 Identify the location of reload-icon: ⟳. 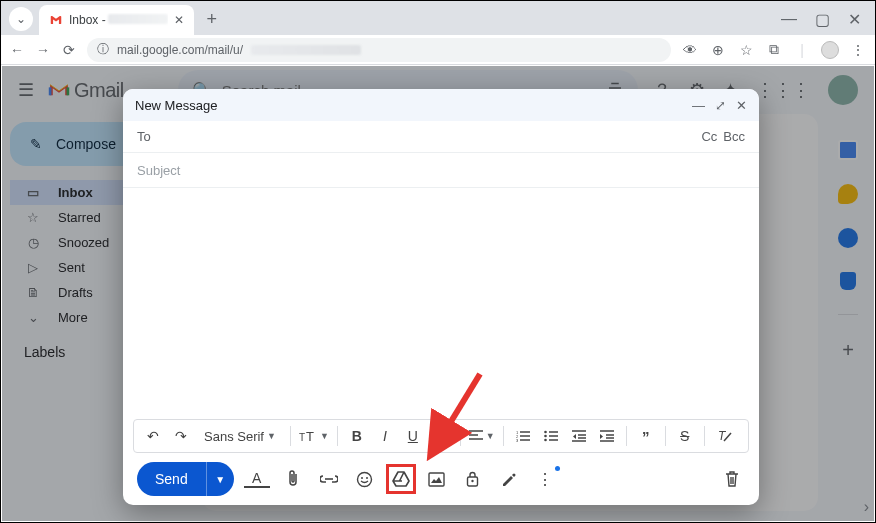
(69, 50).